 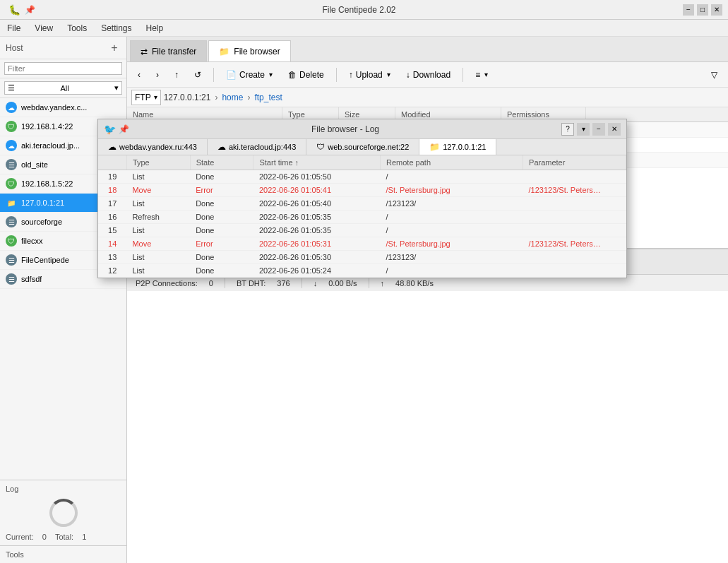 What do you see at coordinates (362, 191) in the screenshot?
I see `log-row: 18 Move Error 2022-06-26 01:05:41 /St. P…` at bounding box center [362, 191].